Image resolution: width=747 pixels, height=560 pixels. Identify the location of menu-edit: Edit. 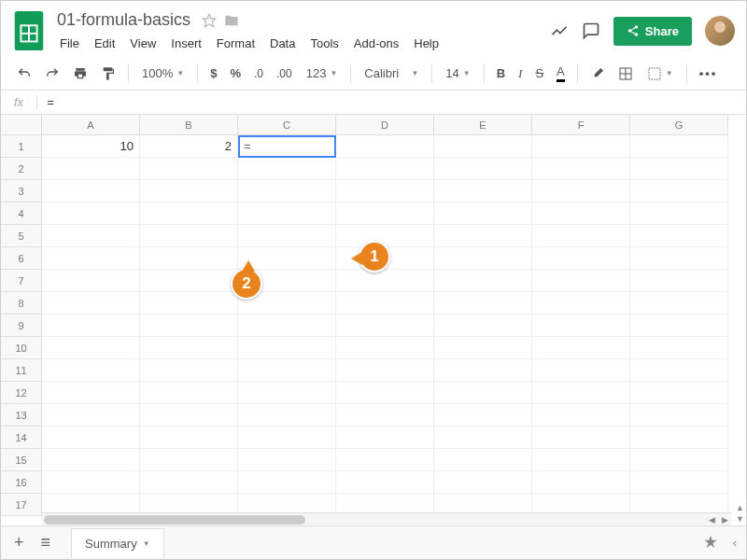
(105, 43).